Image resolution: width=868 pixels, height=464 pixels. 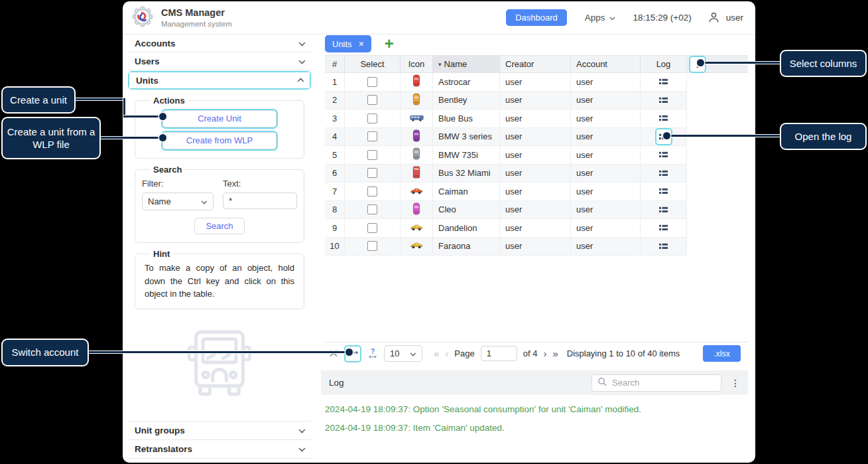 I want to click on table-row: 9 Dandelion user user, so click(x=506, y=228).